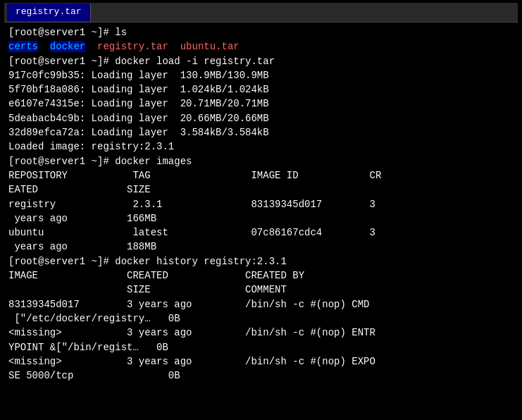 This screenshot has width=522, height=420. Describe the element at coordinates (261, 261) in the screenshot. I see `line-history-cmd: [root@server1 ~]# docker history registr…` at that location.